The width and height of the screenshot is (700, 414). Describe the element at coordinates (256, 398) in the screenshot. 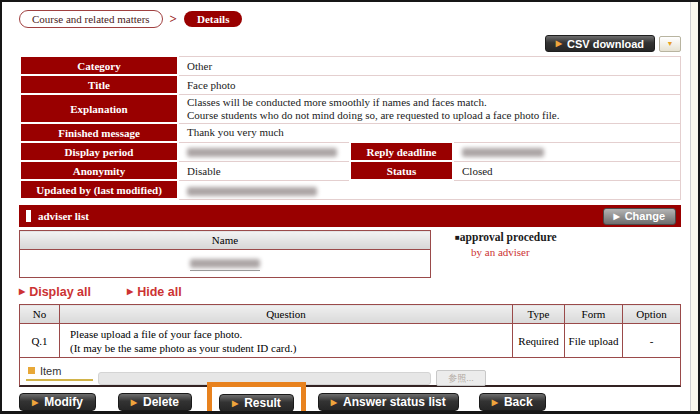

I see `result-highlight-annotation: ▶ Result` at that location.